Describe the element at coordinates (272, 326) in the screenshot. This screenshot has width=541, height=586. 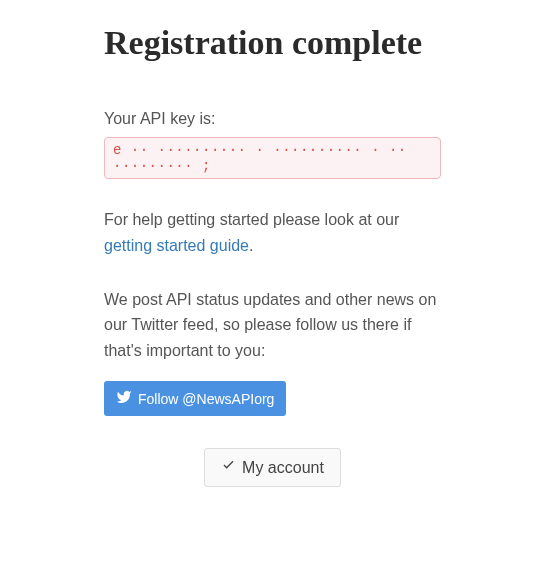
I see `twitter-paragraph: We post API status updates and other new…` at that location.